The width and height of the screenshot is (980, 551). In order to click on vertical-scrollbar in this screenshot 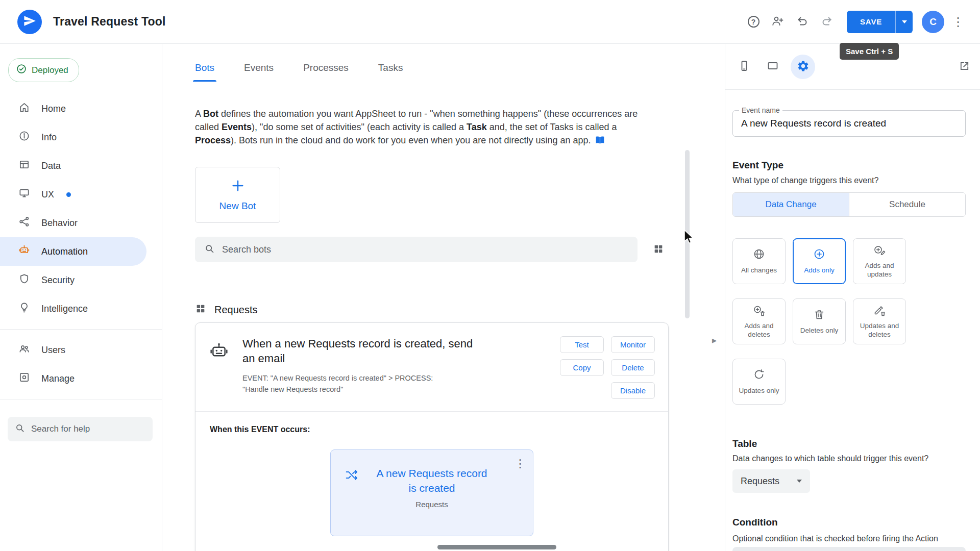, I will do `click(687, 234)`.